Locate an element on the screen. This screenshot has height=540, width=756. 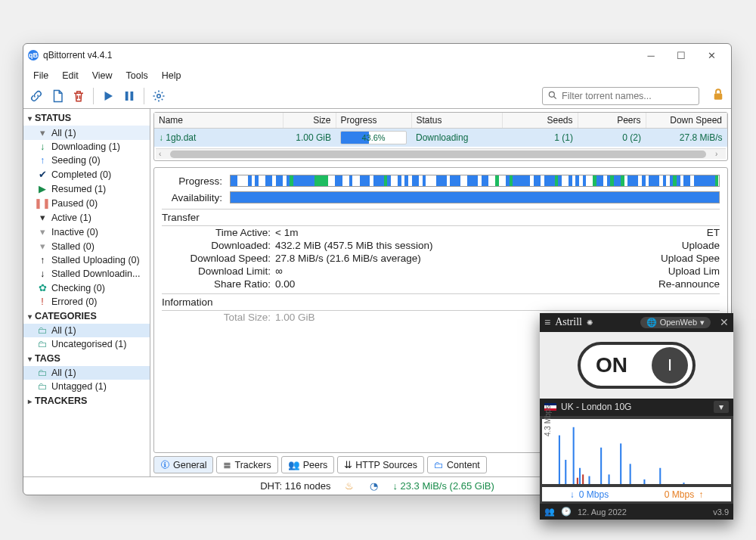
vpn-name: Astrill is located at coordinates (569, 322).